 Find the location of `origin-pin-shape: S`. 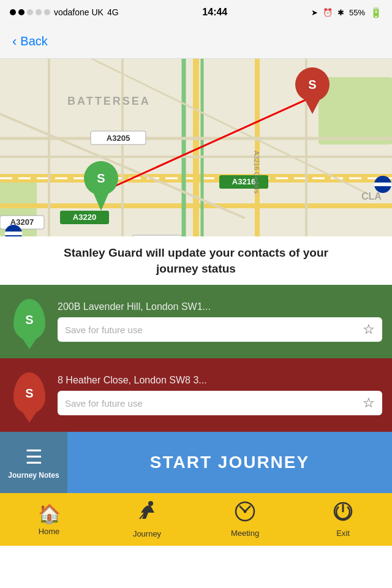

origin-pin-shape: S is located at coordinates (29, 320).